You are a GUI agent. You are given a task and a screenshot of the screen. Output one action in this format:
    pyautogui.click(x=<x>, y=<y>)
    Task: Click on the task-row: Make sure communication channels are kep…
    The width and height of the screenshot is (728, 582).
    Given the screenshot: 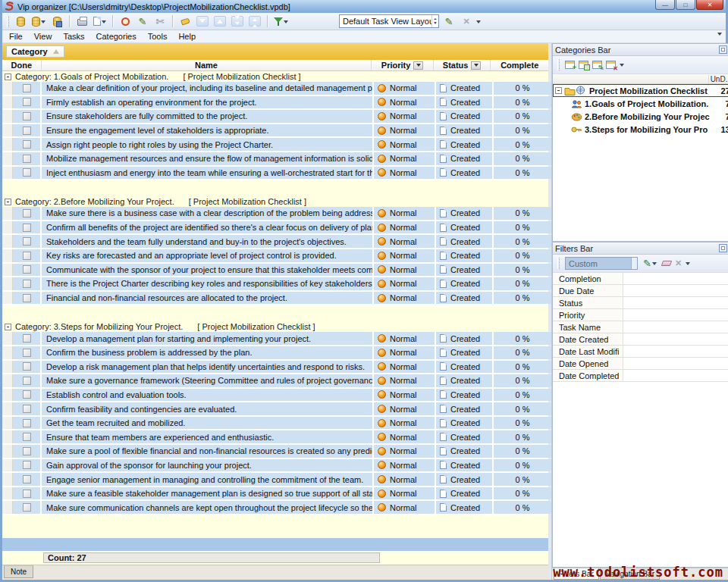 What is the action you would take?
    pyautogui.click(x=275, y=508)
    